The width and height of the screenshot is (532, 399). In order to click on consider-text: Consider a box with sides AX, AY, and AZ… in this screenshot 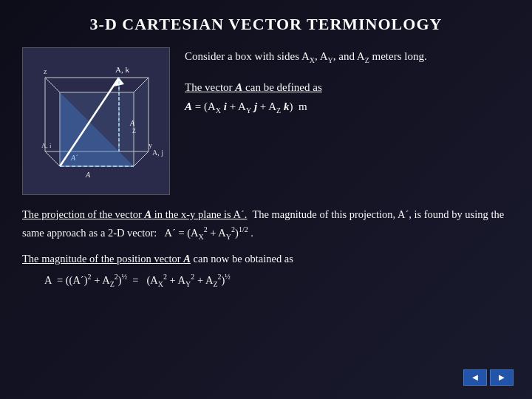, I will do `click(347, 57)`.